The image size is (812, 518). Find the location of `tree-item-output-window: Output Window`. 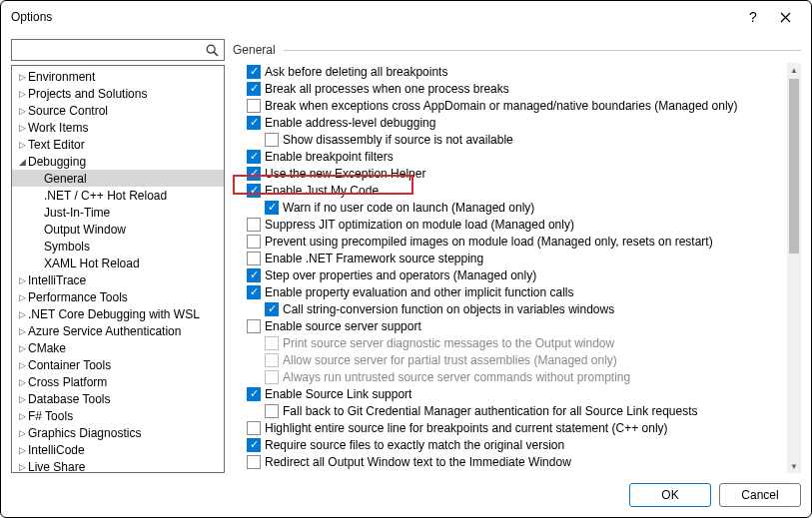

tree-item-output-window: Output Window is located at coordinates (118, 230).